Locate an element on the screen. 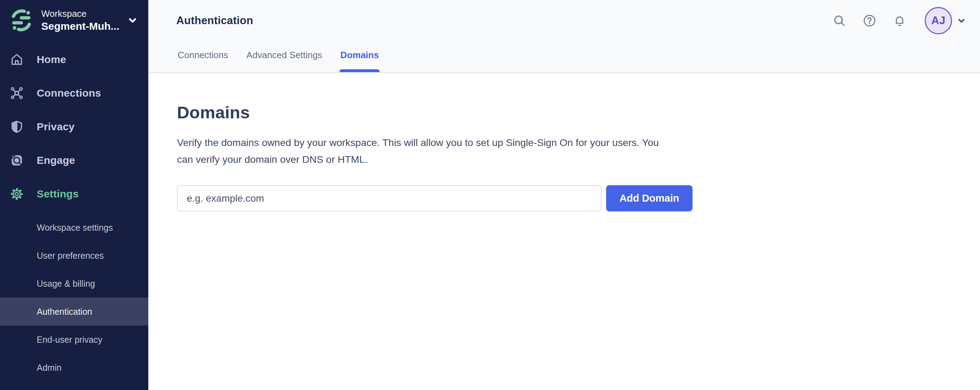  sidebar-subitem-usage-billing: Usage & billing is located at coordinates (74, 283).